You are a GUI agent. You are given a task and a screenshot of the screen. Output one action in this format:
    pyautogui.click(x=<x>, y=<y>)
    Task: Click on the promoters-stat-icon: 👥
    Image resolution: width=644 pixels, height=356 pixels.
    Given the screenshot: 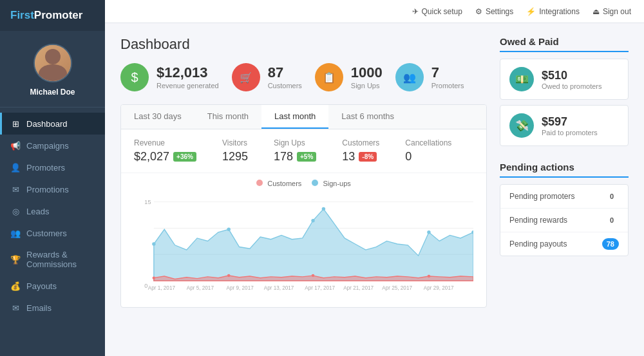 What is the action you would take?
    pyautogui.click(x=410, y=77)
    